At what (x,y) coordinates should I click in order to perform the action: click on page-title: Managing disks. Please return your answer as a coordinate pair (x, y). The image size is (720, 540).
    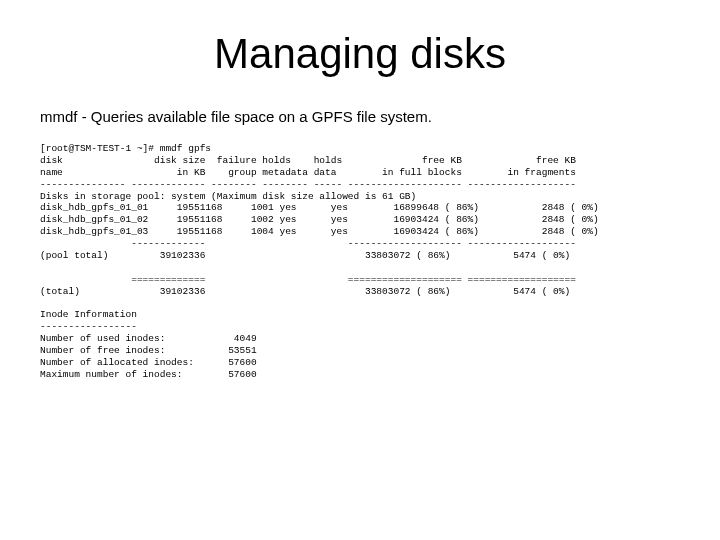
    Looking at the image, I should click on (360, 54).